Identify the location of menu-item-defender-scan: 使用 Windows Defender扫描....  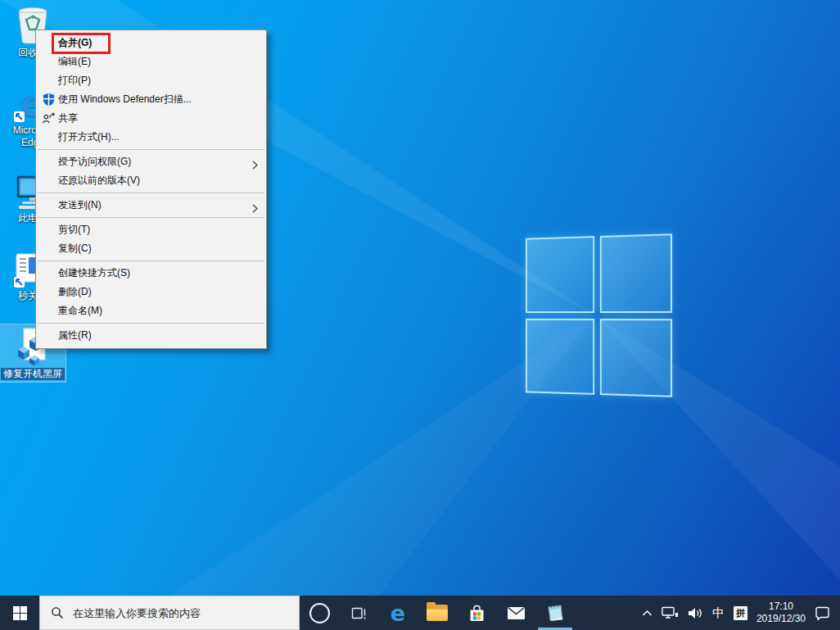
(151, 100).